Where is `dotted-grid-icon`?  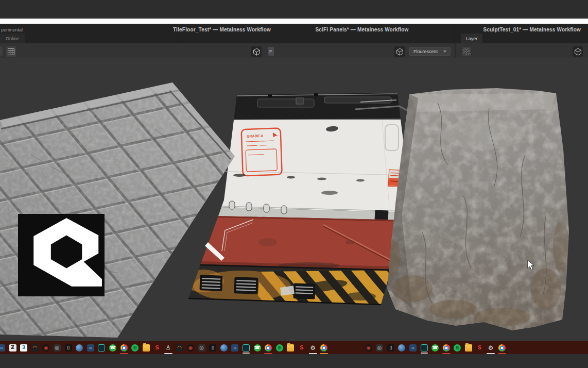
dotted-grid-icon is located at coordinates (466, 52).